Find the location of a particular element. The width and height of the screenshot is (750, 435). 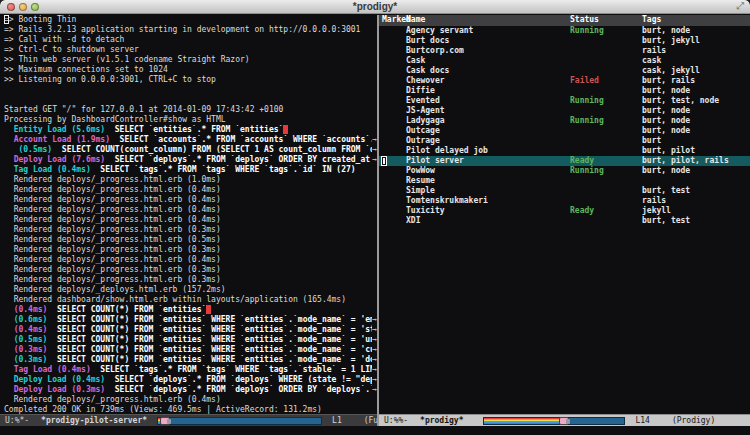

service-row: Resume is located at coordinates (564, 181).